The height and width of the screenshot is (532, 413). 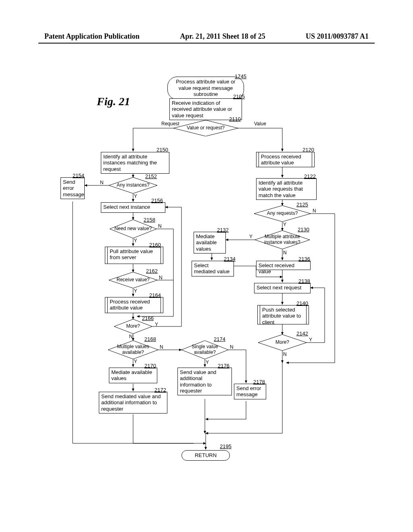 What do you see at coordinates (102, 183) in the screenshot?
I see `yn-2152n: N` at bounding box center [102, 183].